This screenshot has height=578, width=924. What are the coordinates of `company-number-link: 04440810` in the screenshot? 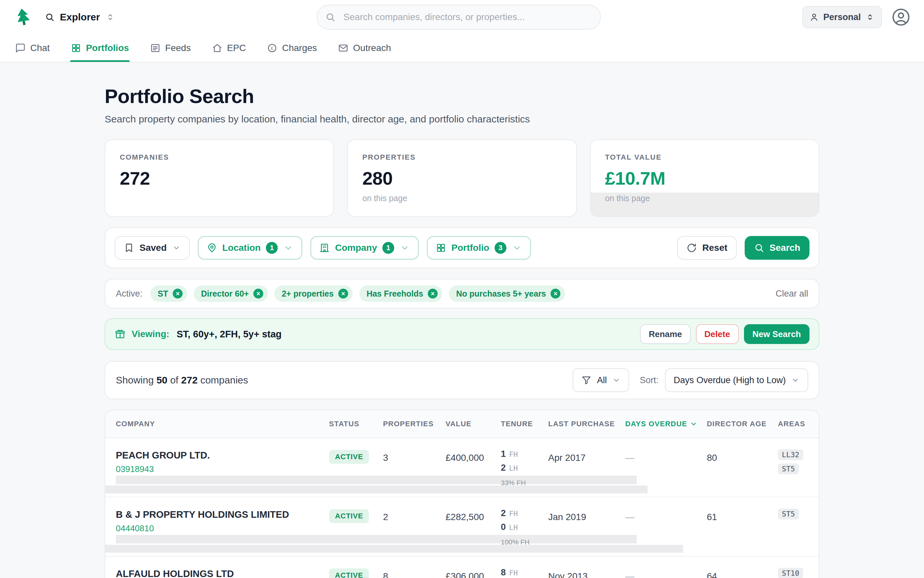 It's located at (135, 528).